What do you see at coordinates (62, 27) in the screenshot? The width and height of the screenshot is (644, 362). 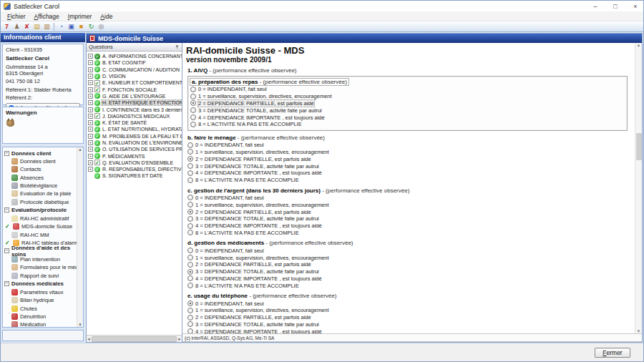 I see `clock-icon: ◔` at bounding box center [62, 27].